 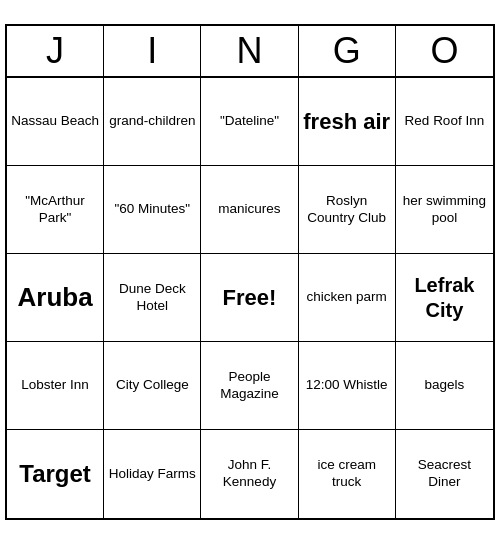 What do you see at coordinates (56, 298) in the screenshot?
I see `bingo-cell: Aruba` at bounding box center [56, 298].